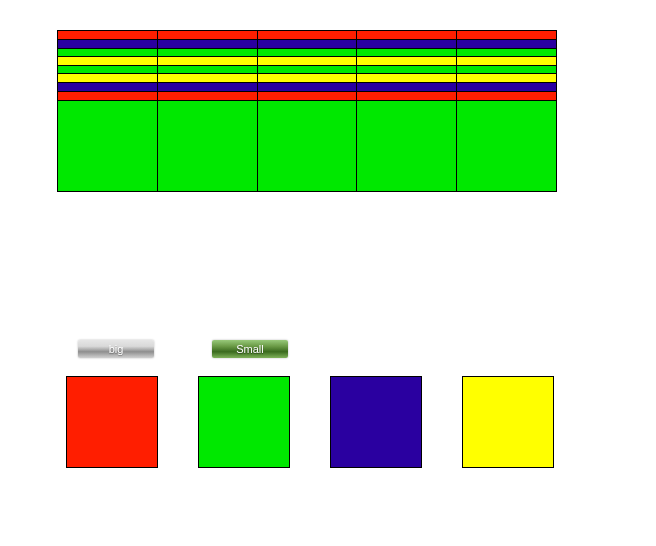 Image resolution: width=656 pixels, height=546 pixels. Describe the element at coordinates (116, 349) in the screenshot. I see `big-button: big` at that location.